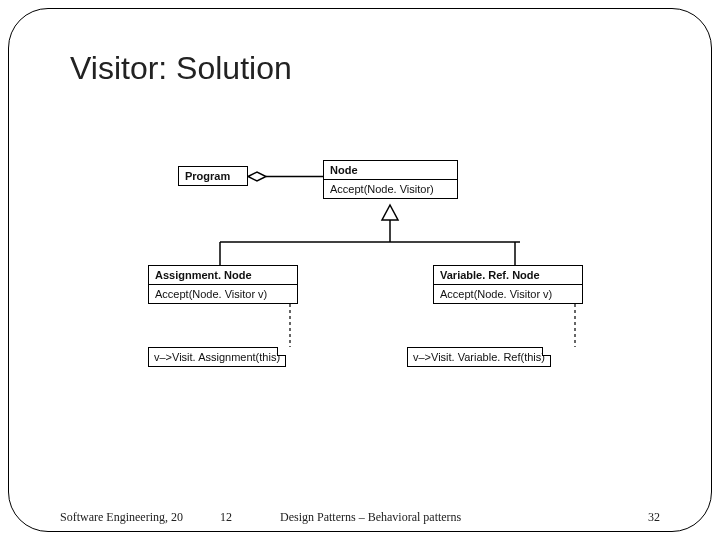 Image resolution: width=720 pixels, height=540 pixels. Describe the element at coordinates (508, 284) in the screenshot. I see `class-variableref-node: Variable. Ref. Node Accept(Node. Visitor…` at that location.